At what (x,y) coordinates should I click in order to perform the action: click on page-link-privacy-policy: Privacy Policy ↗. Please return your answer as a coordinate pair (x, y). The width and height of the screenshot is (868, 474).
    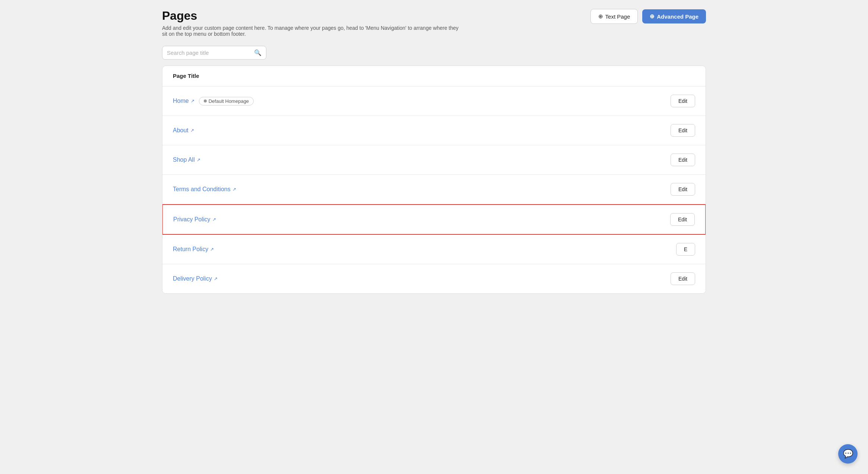
    Looking at the image, I should click on (194, 219).